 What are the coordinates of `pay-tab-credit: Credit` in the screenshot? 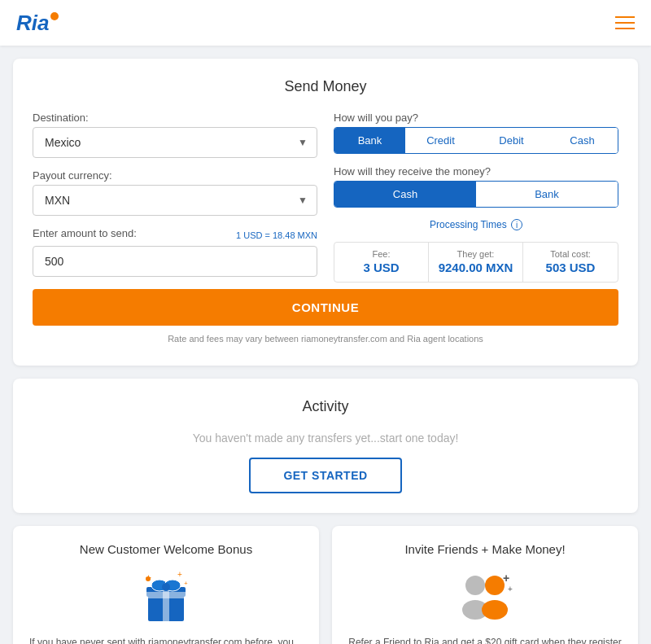 It's located at (441, 140).